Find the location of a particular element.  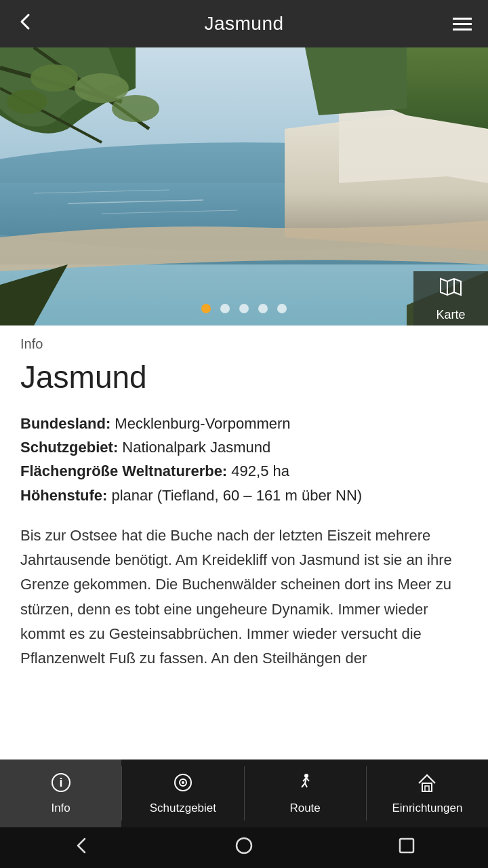

nav-item-einrichtungen: Einrichtungen is located at coordinates (427, 793).